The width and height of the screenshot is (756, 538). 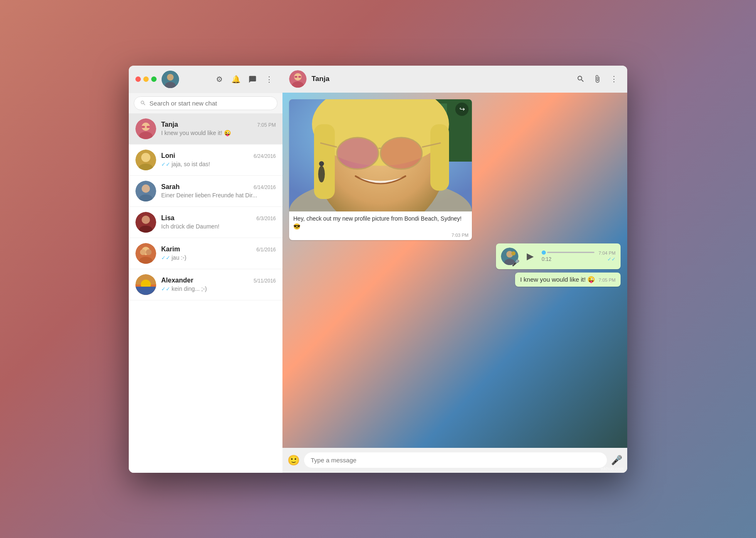 I want to click on chat-name-alexander: Alexander, so click(x=177, y=280).